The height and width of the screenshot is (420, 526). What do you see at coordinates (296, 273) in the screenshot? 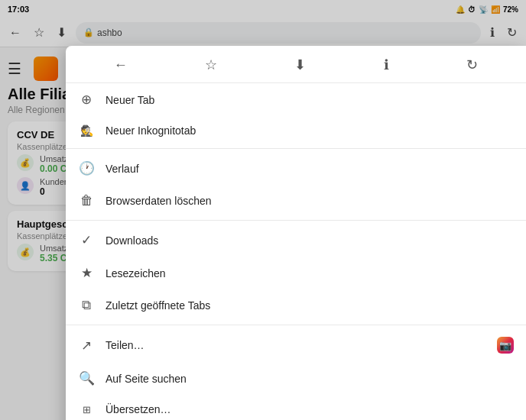
I see `menu-item-bookmarks: ★ Lesezeichen` at bounding box center [296, 273].